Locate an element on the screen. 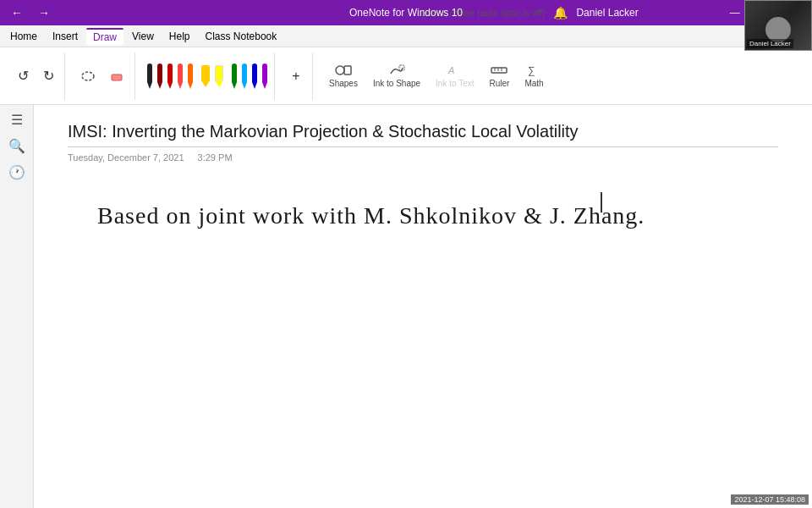 The height and width of the screenshot is (508, 812). text-cursor is located at coordinates (601, 202).